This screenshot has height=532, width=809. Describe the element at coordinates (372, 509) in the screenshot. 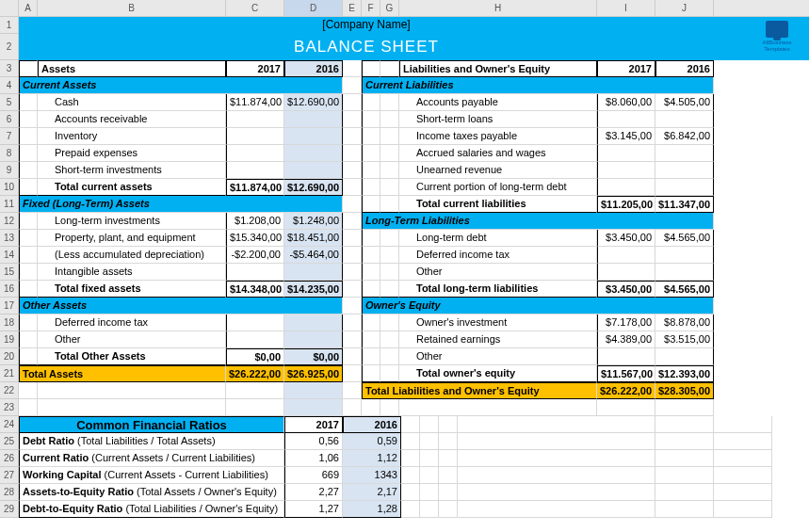

I see `value: 1,28` at that location.